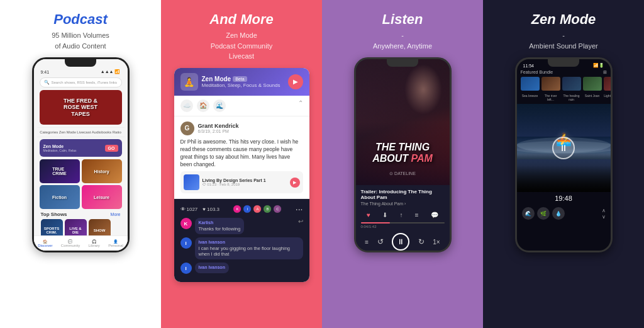  What do you see at coordinates (112, 149) in the screenshot?
I see `go-button: GO` at bounding box center [112, 149].